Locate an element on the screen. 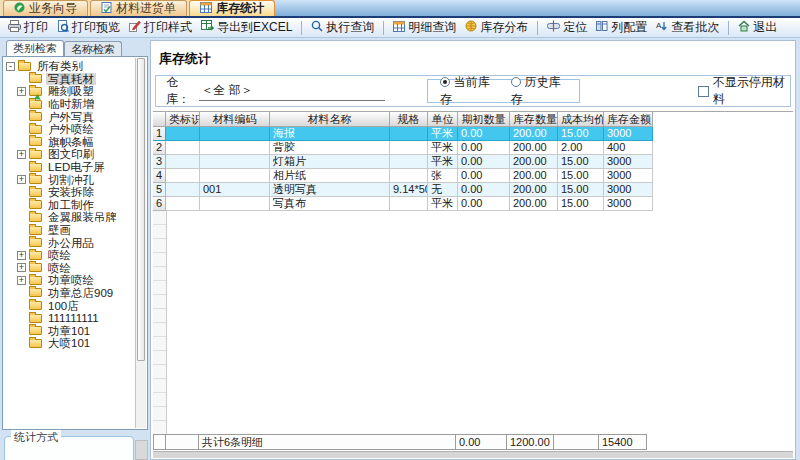 The height and width of the screenshot is (460, 800). printer-icon is located at coordinates (14, 28).